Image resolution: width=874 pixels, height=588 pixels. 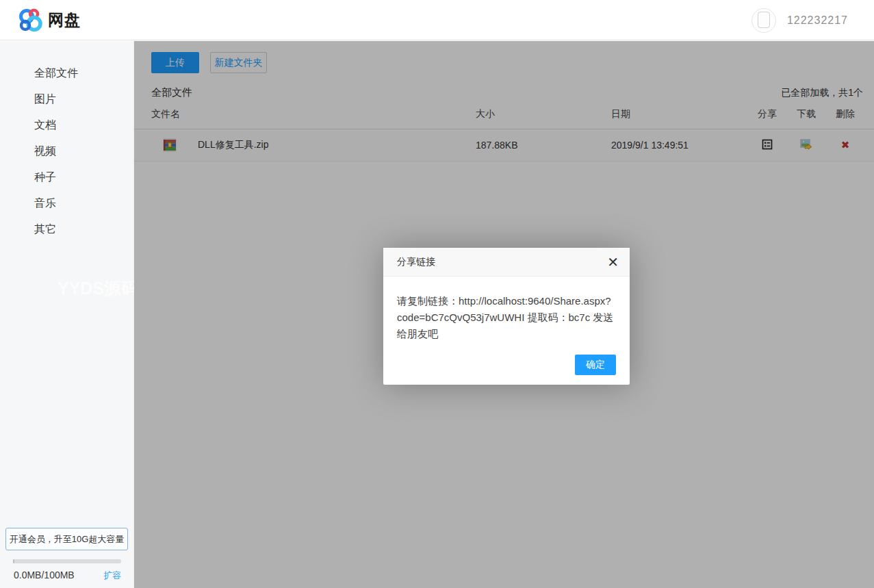 I want to click on sidebar-menu: 全部文件 图片 文档 视频 种子 音乐 其它, so click(x=67, y=142).